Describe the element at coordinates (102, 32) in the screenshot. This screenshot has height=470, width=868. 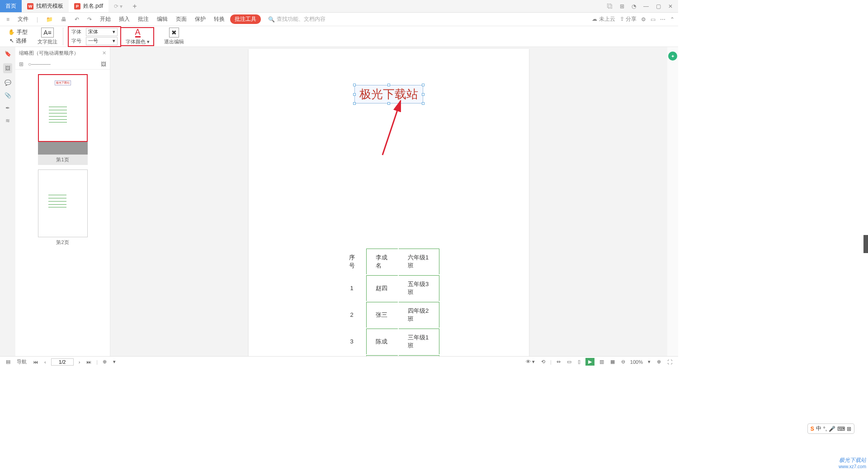
I see `font-select: 宋体▾` at that location.